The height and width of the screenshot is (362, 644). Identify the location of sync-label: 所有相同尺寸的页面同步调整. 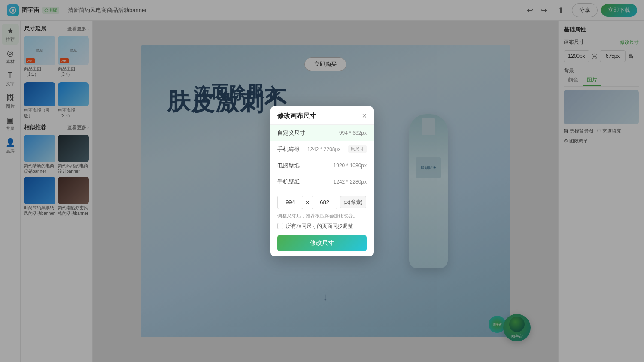
(319, 226).